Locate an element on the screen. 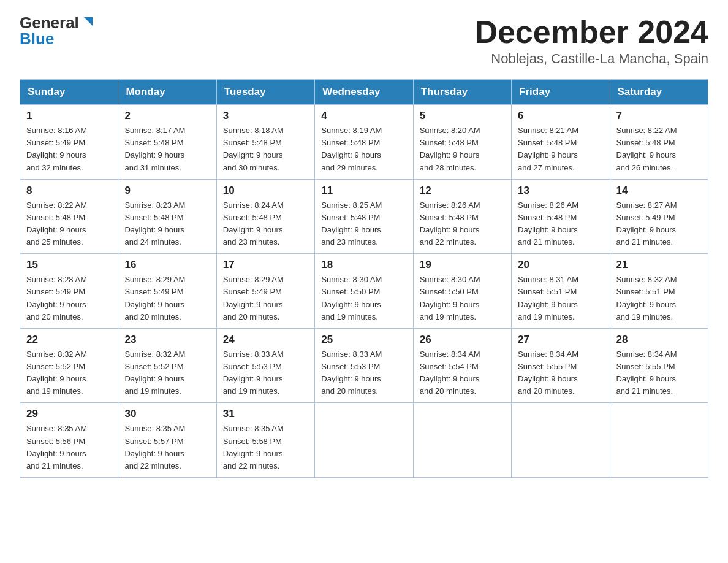 The height and width of the screenshot is (563, 728). day-number: 23 is located at coordinates (167, 340).